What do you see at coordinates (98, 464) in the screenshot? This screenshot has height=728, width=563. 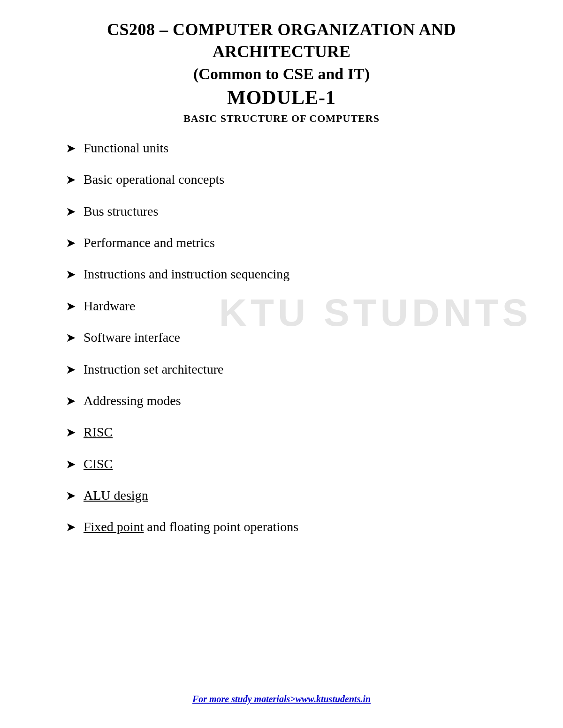 I see `item-text: CISC` at bounding box center [98, 464].